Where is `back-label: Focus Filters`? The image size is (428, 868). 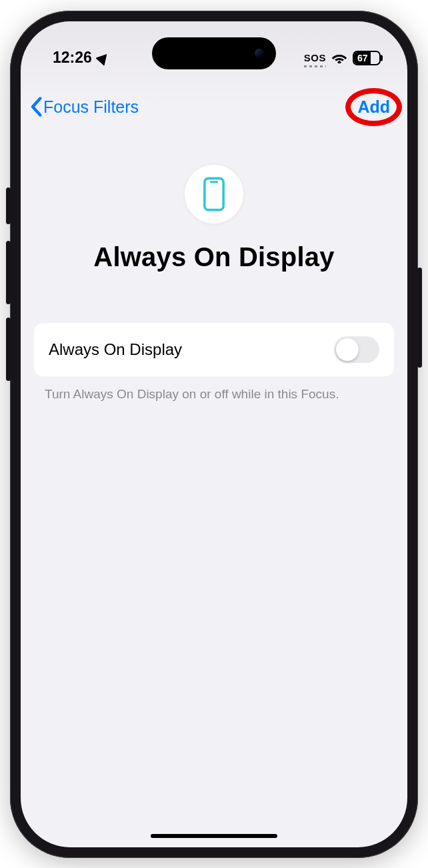 back-label: Focus Filters is located at coordinates (91, 107).